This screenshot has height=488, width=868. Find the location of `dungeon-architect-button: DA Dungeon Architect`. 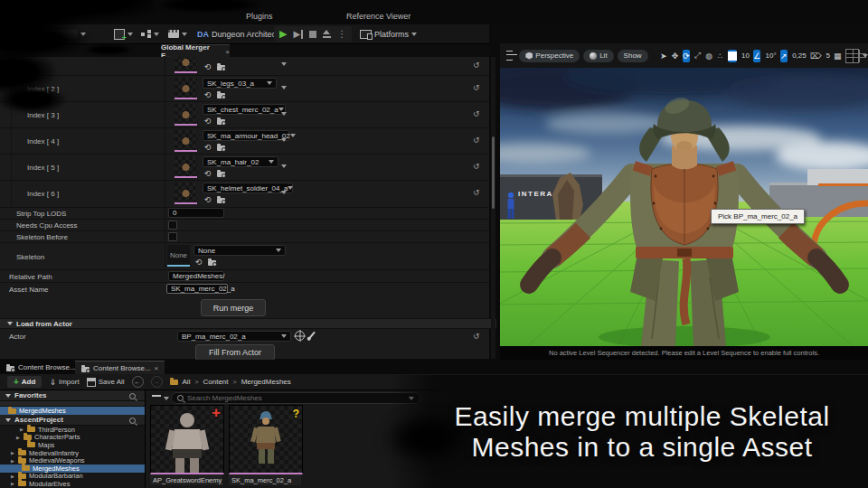

dungeon-architect-button: DA Dungeon Architect is located at coordinates (238, 34).